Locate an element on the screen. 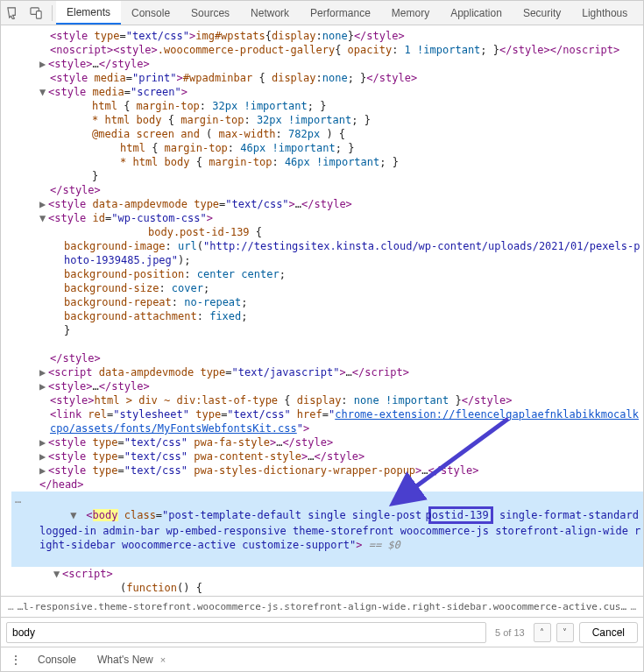  tab-elements: Elements is located at coordinates (88, 12).